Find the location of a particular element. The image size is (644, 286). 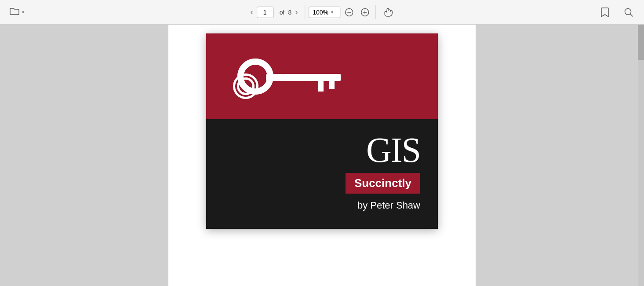

book-title: GIS is located at coordinates (393, 150).